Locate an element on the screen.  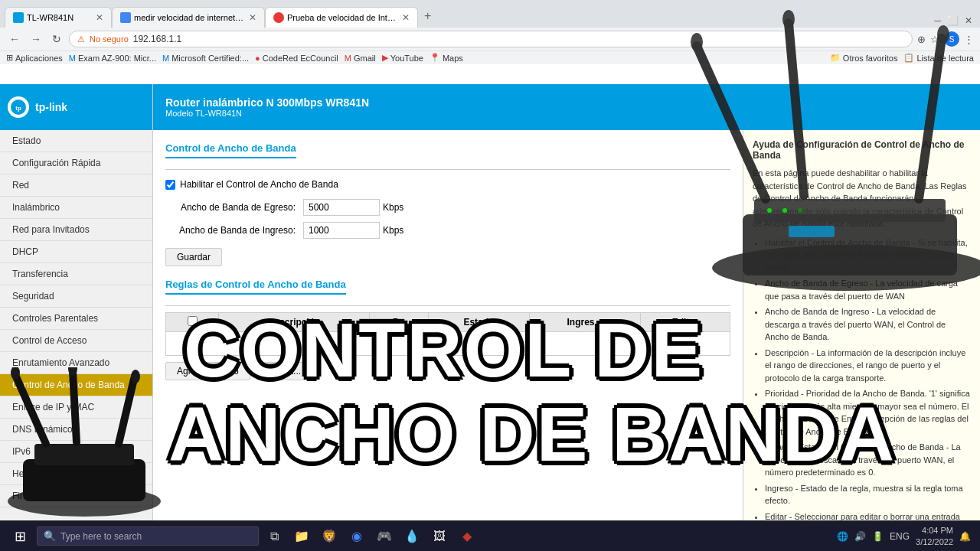
add-new-button: Agregar Nuevo is located at coordinates (208, 371).